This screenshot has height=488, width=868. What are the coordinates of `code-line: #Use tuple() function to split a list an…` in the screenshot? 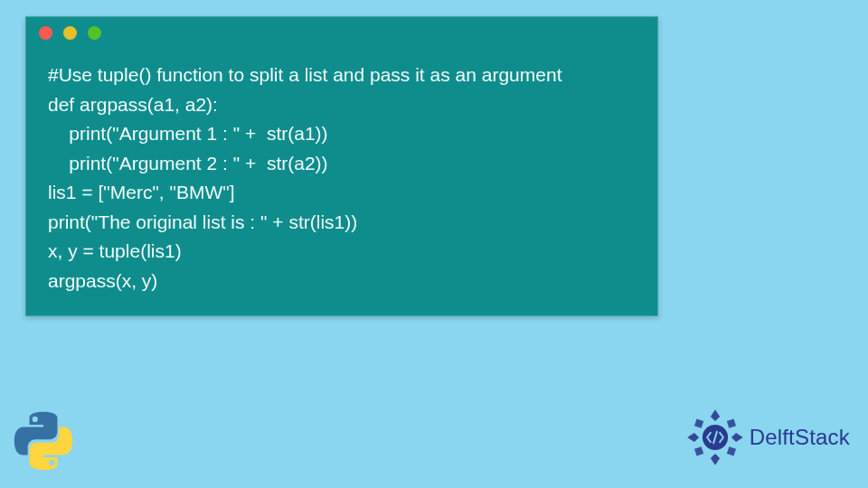 It's located at (305, 74).